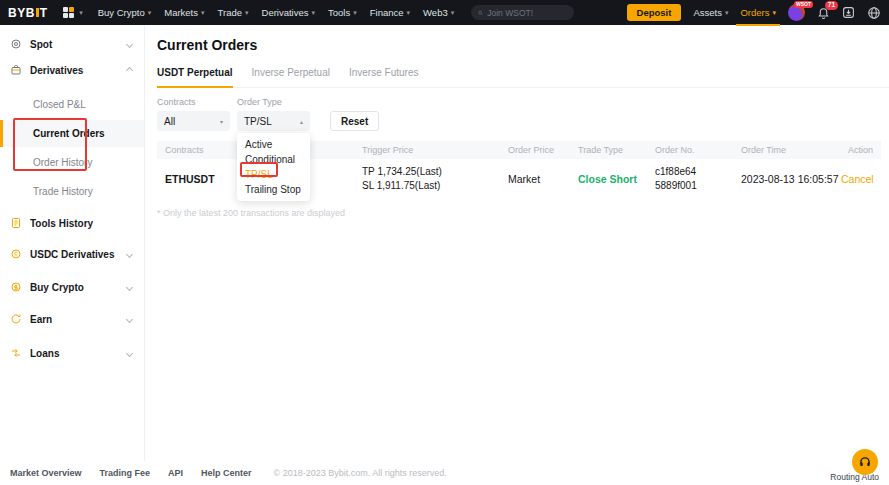 Image resolution: width=889 pixels, height=485 pixels. Describe the element at coordinates (226, 473) in the screenshot. I see `footer-link-help-center: Help Center` at that location.